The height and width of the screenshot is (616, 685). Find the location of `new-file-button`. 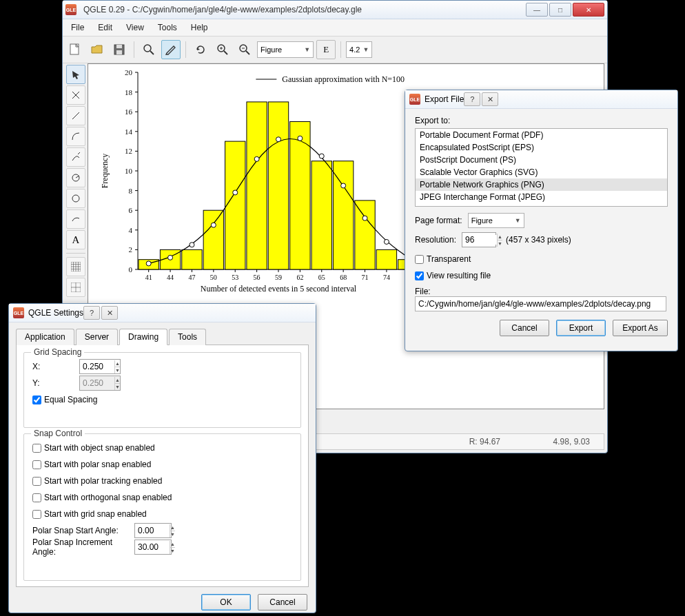

new-file-button is located at coordinates (75, 50).